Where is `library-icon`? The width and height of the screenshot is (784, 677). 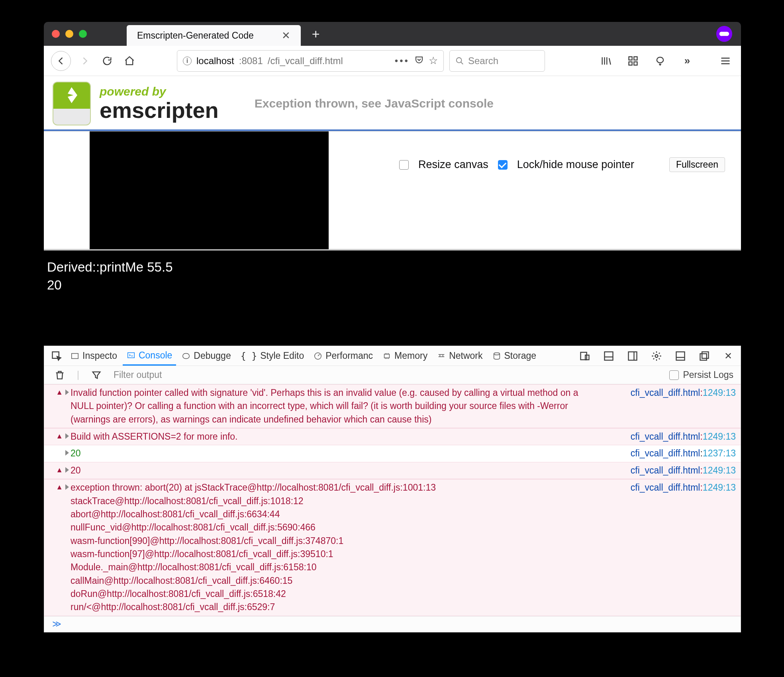 library-icon is located at coordinates (606, 61).